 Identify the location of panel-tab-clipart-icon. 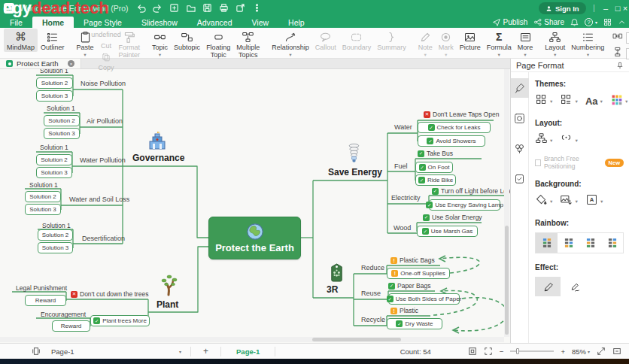
(520, 148).